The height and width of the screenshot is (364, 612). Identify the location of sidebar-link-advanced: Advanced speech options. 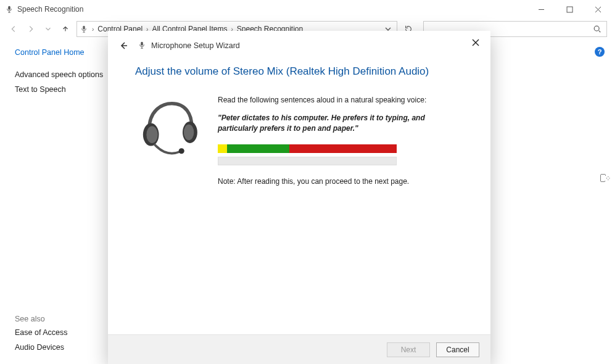
(66, 75).